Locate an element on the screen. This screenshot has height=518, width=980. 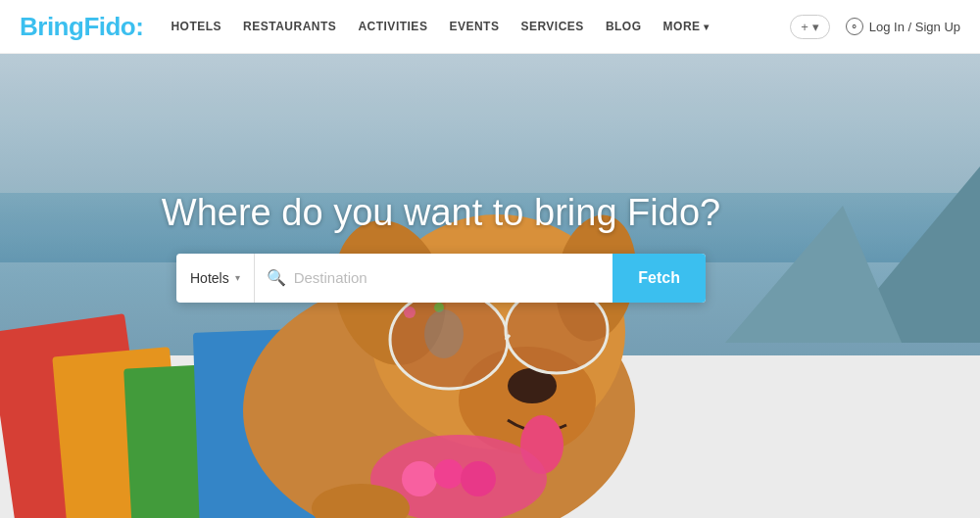
search-input-wrap: 🔍 is located at coordinates (434, 278).